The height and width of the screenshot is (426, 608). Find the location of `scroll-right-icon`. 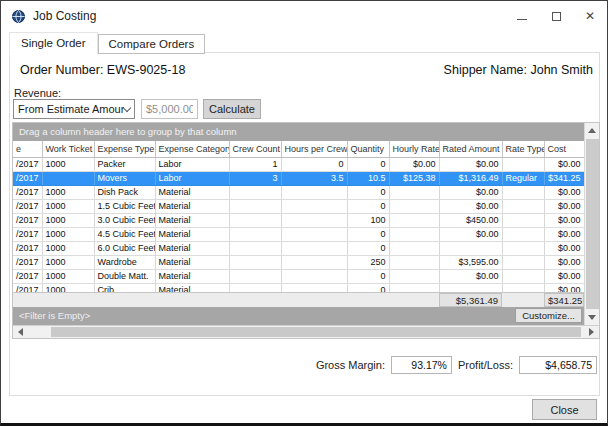

scroll-right-icon is located at coordinates (592, 332).